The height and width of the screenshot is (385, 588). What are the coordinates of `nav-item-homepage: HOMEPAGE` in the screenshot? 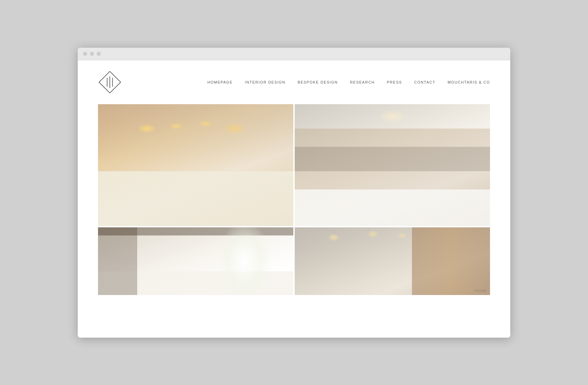 It's located at (220, 82).